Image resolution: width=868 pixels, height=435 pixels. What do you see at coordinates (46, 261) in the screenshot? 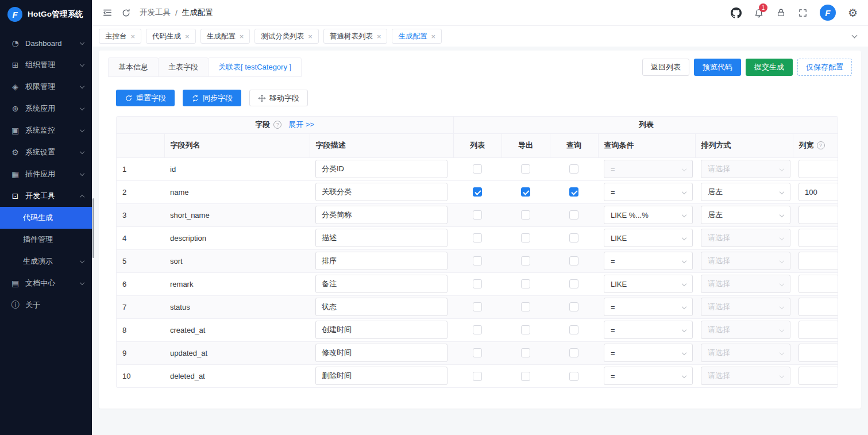
I see `sidebar-item: 生成演示` at bounding box center [46, 261].